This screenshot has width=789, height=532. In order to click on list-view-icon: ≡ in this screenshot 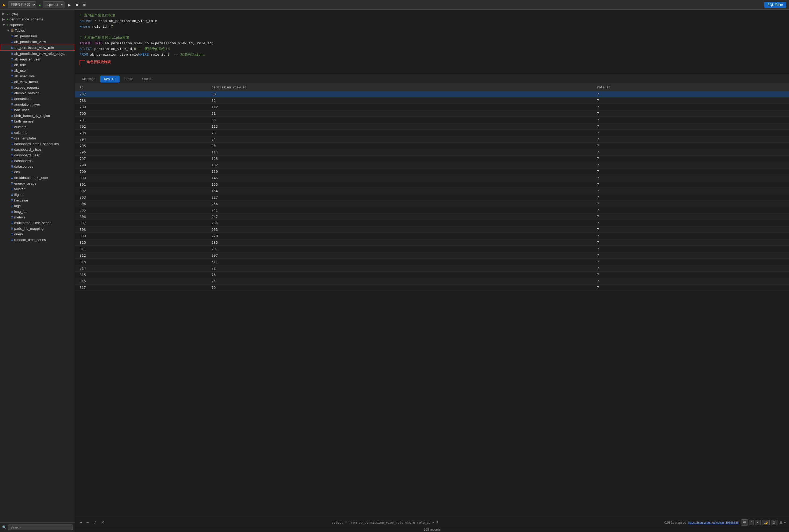, I will do `click(785, 522)`.